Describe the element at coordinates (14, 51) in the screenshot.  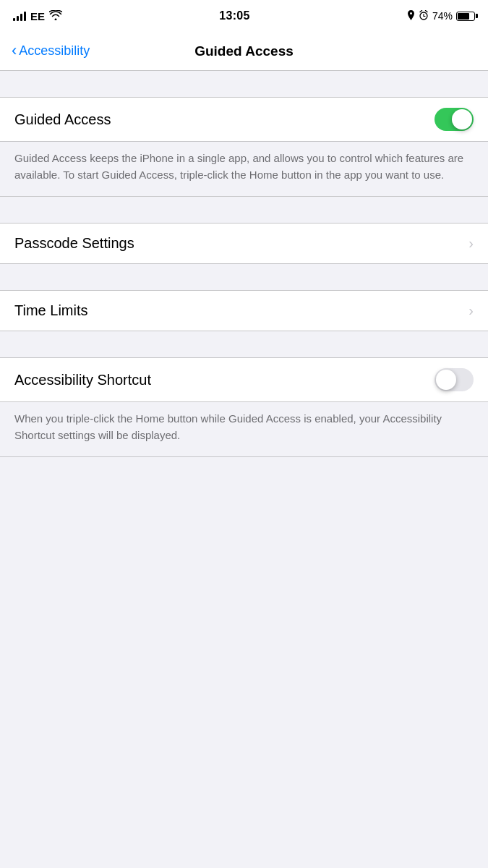
I see `back-chevron-icon: ‹` at that location.